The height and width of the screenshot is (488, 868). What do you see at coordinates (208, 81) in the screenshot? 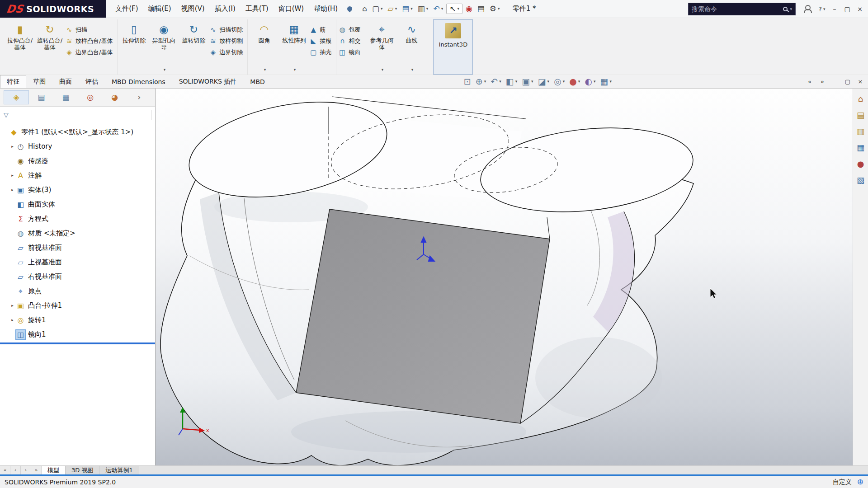
I see `tab-solidworks-addins: SOLIDWORKS 插件` at bounding box center [208, 81].